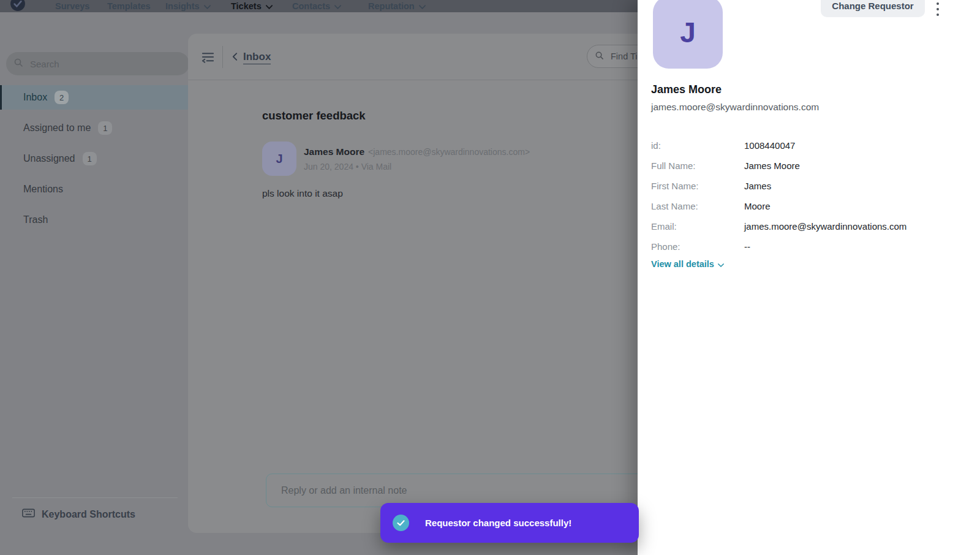 This screenshot has height=555, width=980. What do you see at coordinates (810, 186) in the screenshot?
I see `detail-row: First Name:James` at bounding box center [810, 186].